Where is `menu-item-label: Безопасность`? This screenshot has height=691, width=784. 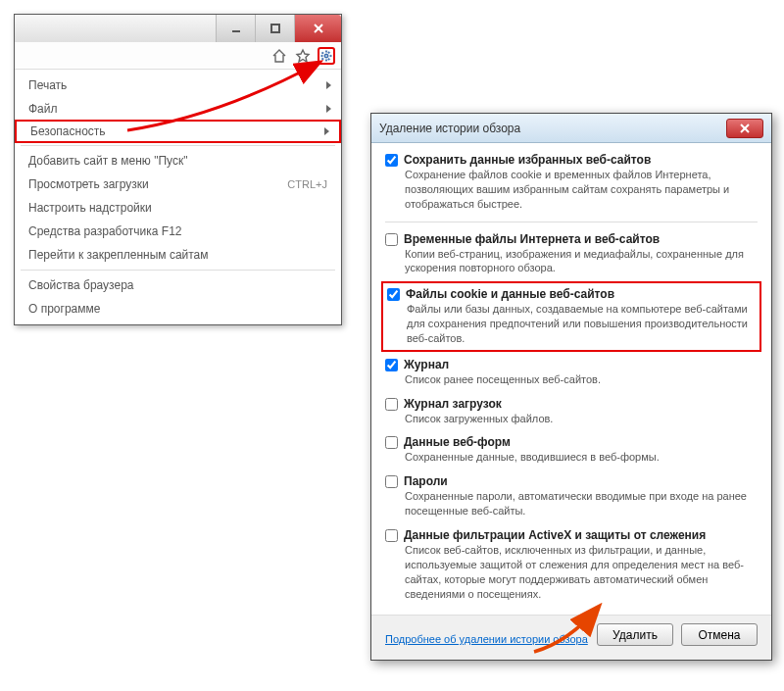 menu-item-label: Безопасность is located at coordinates (178, 131).